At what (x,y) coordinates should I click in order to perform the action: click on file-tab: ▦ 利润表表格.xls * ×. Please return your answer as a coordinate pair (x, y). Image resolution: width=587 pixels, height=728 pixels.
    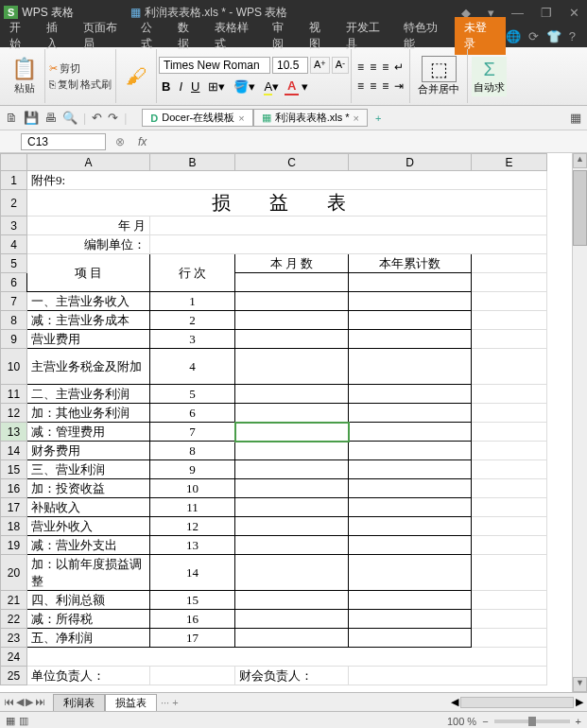
    Looking at the image, I should click on (310, 117).